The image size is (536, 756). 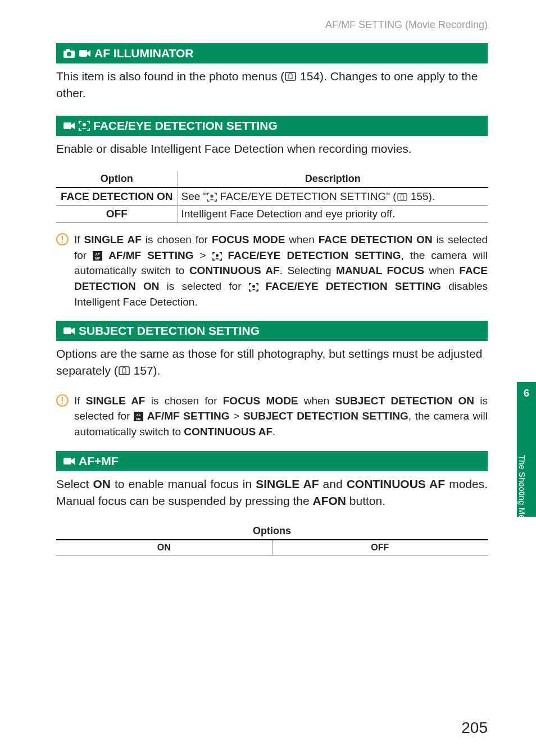 I want to click on section-header-af-illuminator: AF ILLUMINATOR, so click(x=272, y=53).